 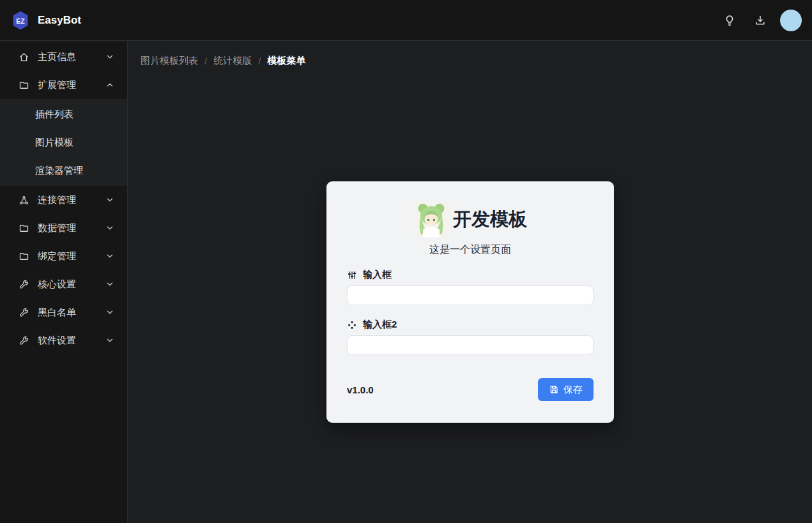 What do you see at coordinates (760, 20) in the screenshot?
I see `download-button` at bounding box center [760, 20].